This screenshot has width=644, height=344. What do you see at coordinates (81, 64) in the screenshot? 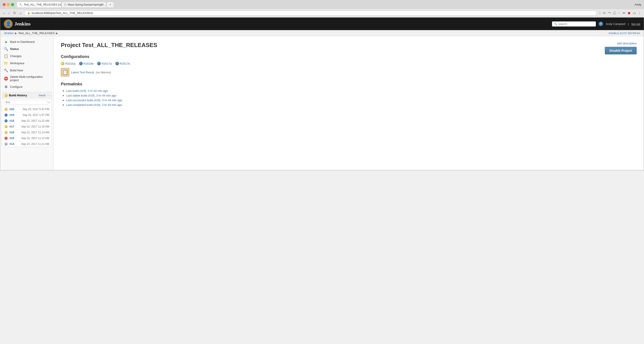
I see `config-R2016b-status-icon` at bounding box center [81, 64].